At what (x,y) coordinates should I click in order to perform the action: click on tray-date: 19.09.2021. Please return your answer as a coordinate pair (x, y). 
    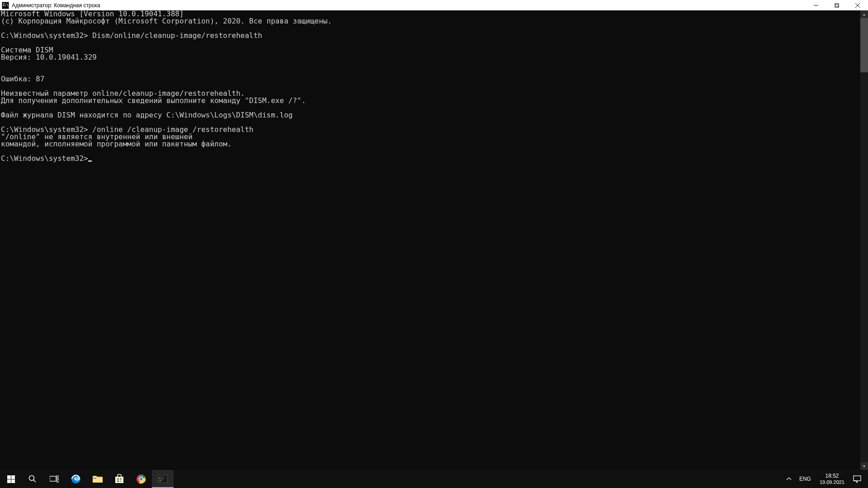
    Looking at the image, I should click on (832, 482).